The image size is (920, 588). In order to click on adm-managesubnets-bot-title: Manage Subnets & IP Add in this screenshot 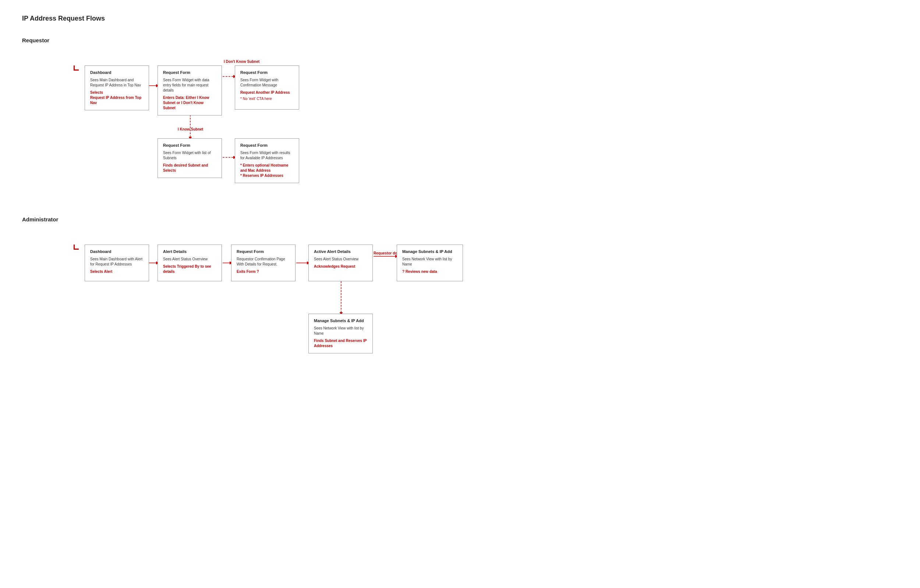, I will do `click(341, 321)`.